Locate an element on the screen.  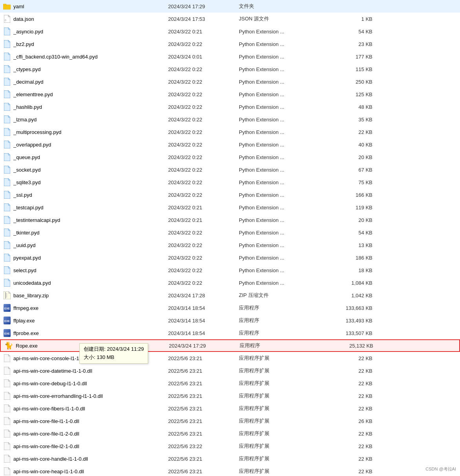
file-row: EXE ffmpeg.exe2024/3/14 18:54应用程序133,663… is located at coordinates (230, 308).